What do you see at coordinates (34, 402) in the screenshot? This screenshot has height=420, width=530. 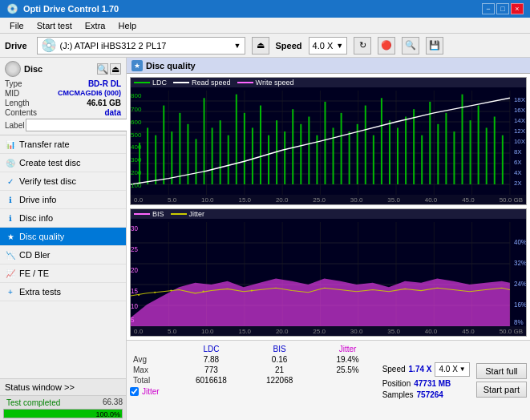 I see `status-text: Test completed` at bounding box center [34, 402].